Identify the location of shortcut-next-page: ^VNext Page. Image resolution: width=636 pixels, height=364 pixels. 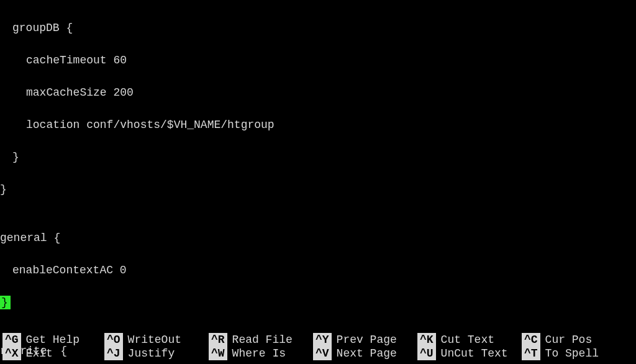
(365, 353).